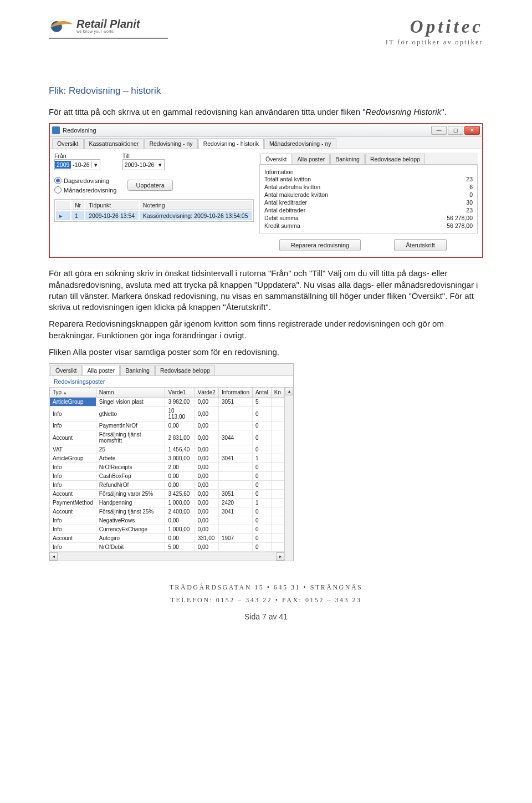 This screenshot has height=803, width=532. I want to click on col-varde2: Värde2, so click(206, 393).